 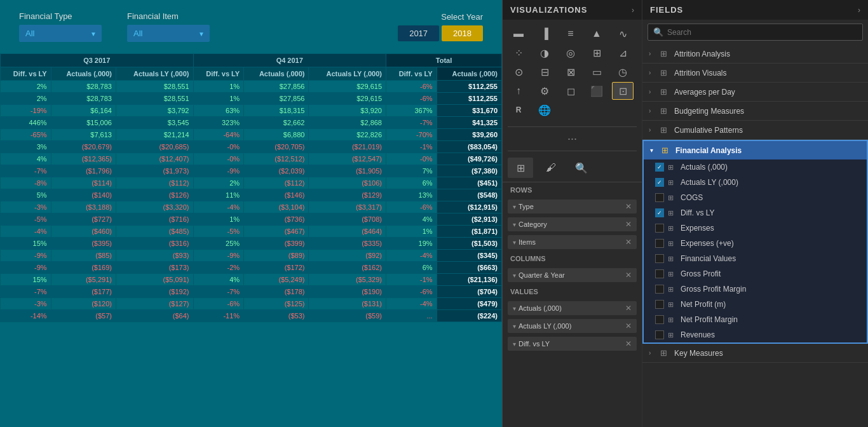 I want to click on field-item-net-profit-margin: ⊞ Net Profit Margin, so click(x=759, y=320).